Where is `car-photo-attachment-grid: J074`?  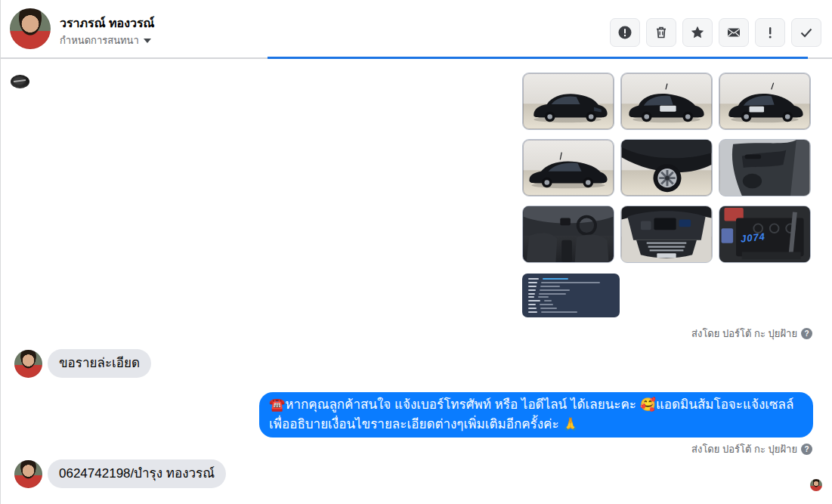
car-photo-attachment-grid: J074 is located at coordinates (667, 168).